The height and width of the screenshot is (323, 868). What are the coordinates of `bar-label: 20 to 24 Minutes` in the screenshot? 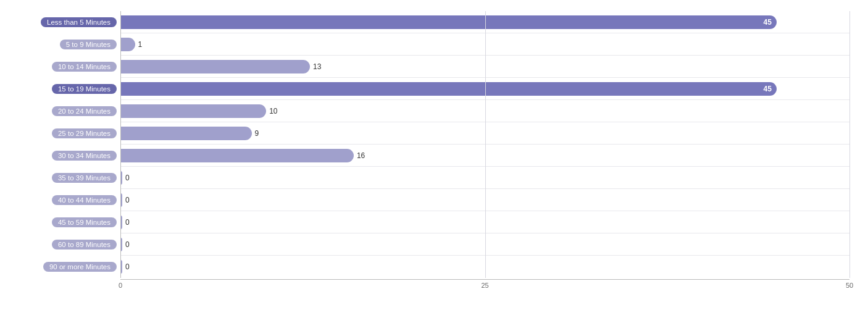 It's located at (63, 111).